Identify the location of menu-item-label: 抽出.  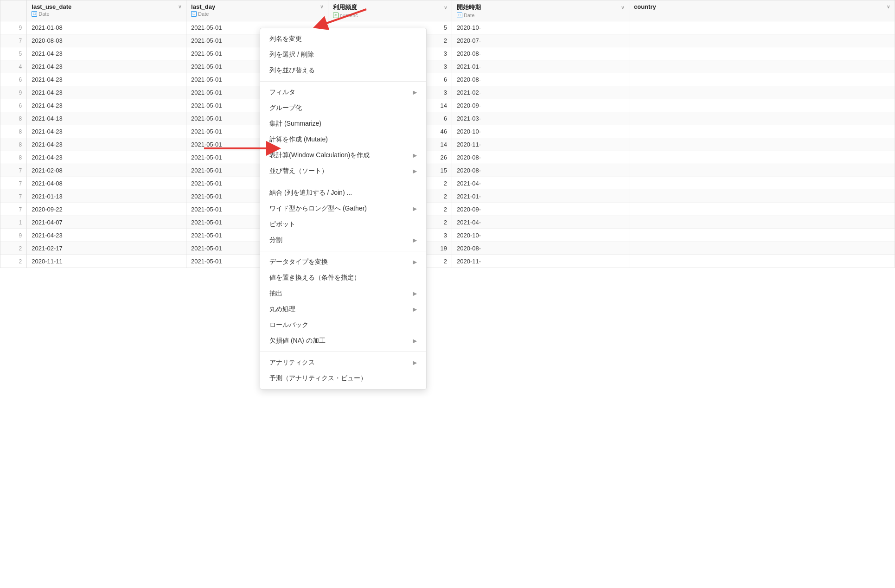
(276, 294).